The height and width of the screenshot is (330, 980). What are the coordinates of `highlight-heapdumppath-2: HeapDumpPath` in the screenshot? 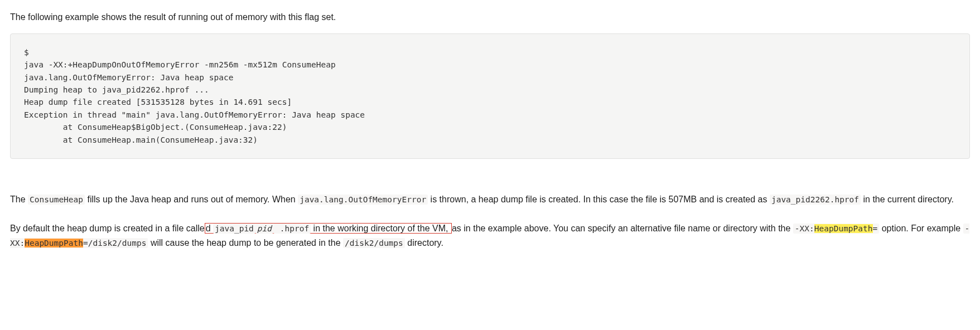 It's located at (54, 243).